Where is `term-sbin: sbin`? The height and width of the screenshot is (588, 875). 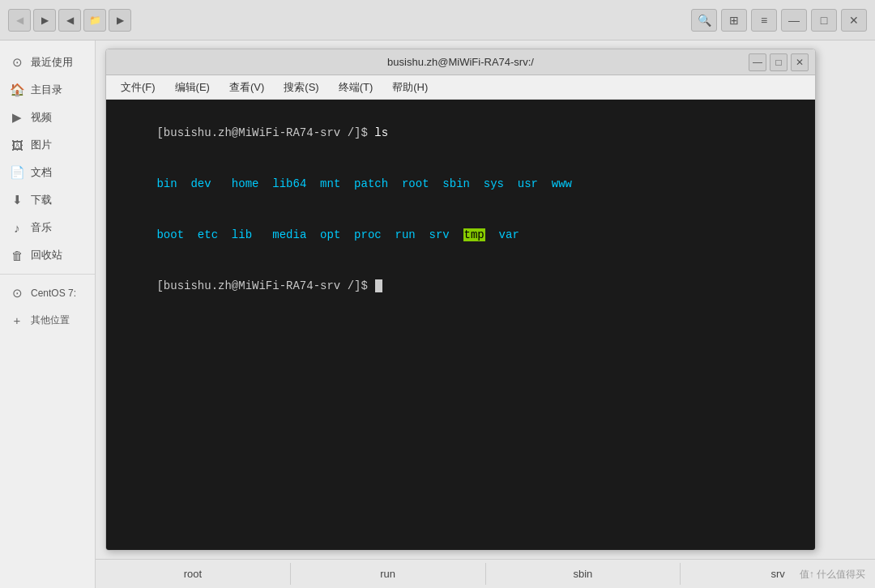
term-sbin: sbin is located at coordinates (463, 184).